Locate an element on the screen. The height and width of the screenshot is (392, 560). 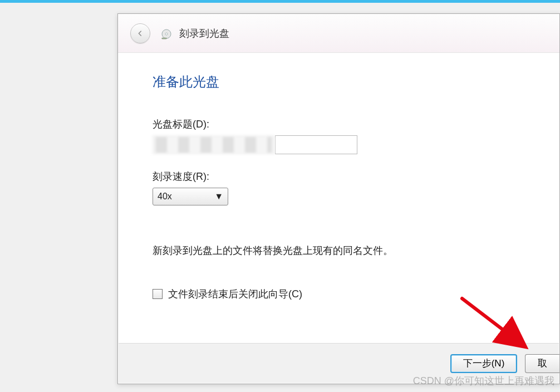
disc-title-input is located at coordinates (316, 145).